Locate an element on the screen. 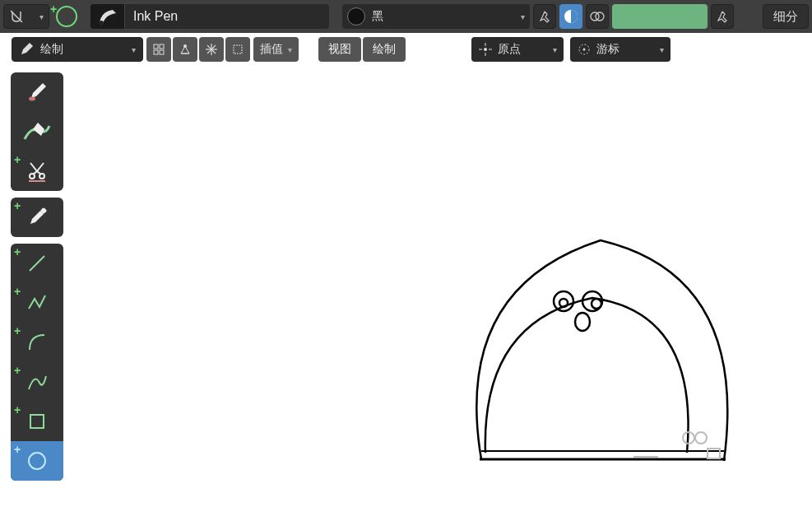 The height and width of the screenshot is (521, 812). detail-dropdown: 细分 is located at coordinates (786, 16).